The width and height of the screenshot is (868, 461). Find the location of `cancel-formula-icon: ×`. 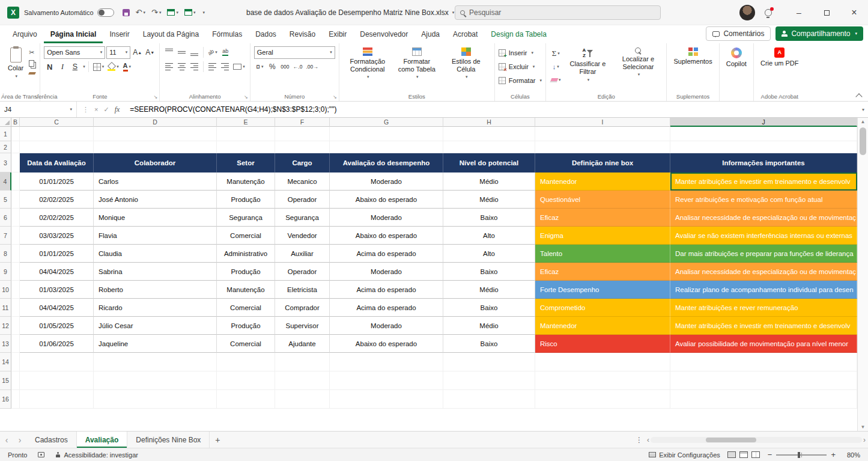

cancel-formula-icon: × is located at coordinates (96, 109).